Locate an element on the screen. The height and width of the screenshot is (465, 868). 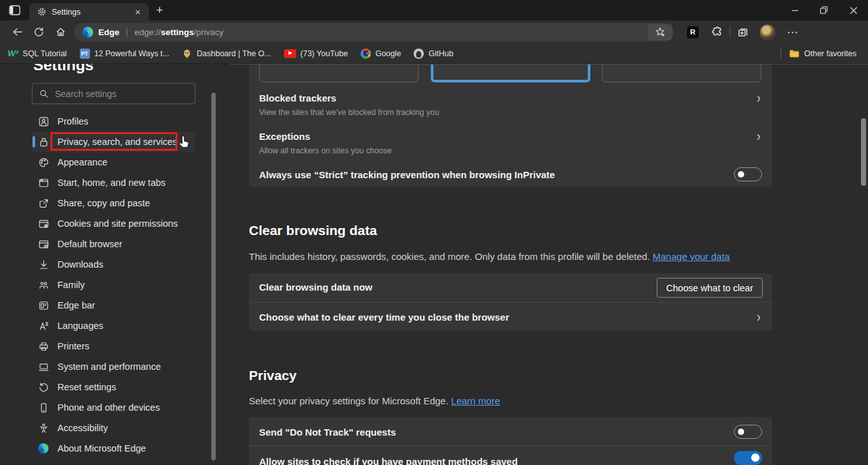
add-favorite-button is located at coordinates (660, 32).